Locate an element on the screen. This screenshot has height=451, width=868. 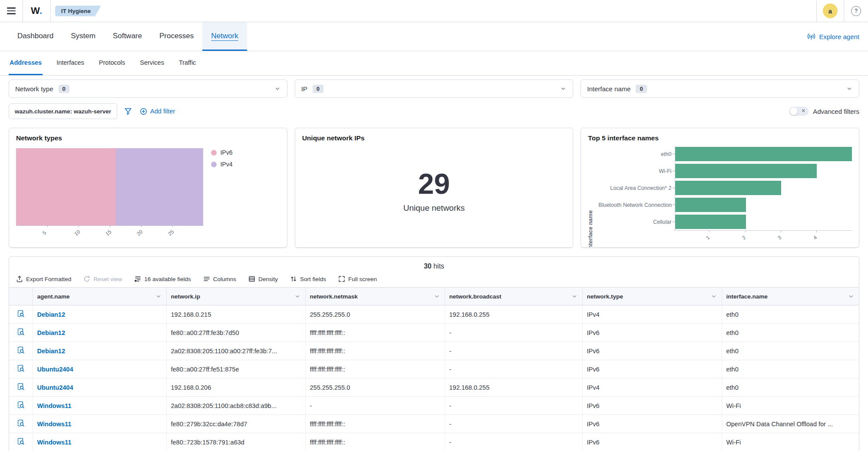
filter-selects-row: Network type0IP0Interface name0 is located at coordinates (434, 87).